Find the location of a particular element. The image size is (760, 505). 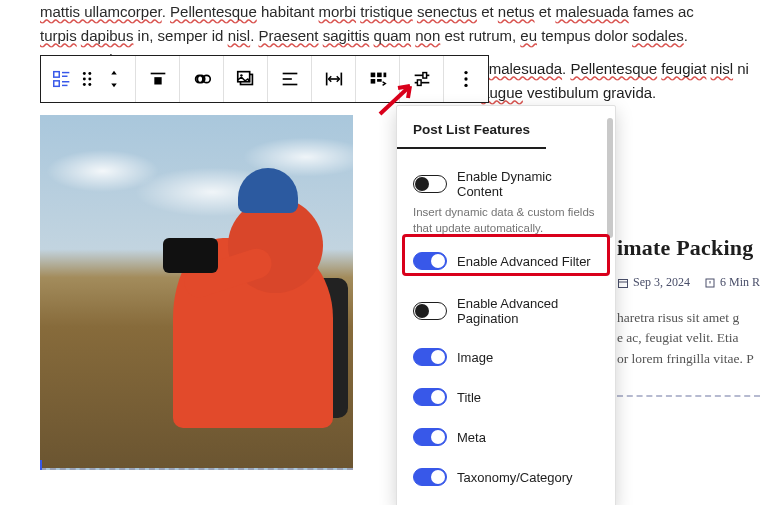

options-button is located at coordinates (378, 79).